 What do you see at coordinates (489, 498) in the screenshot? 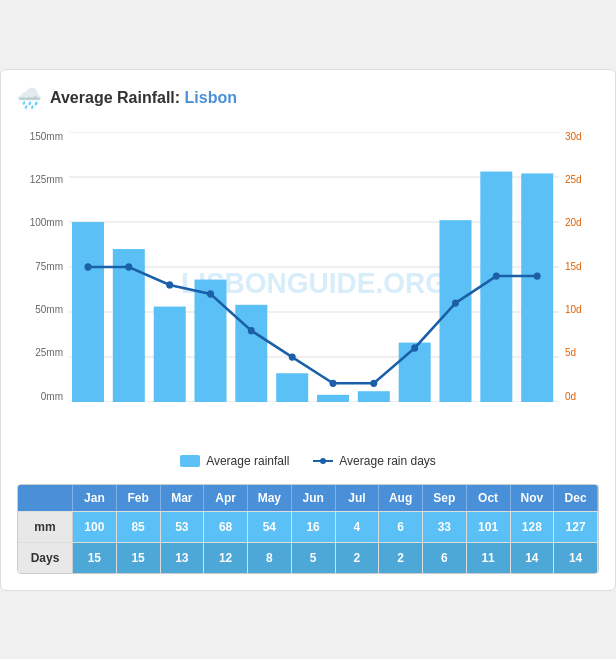
I see `table-header-oct: Oct` at bounding box center [489, 498].